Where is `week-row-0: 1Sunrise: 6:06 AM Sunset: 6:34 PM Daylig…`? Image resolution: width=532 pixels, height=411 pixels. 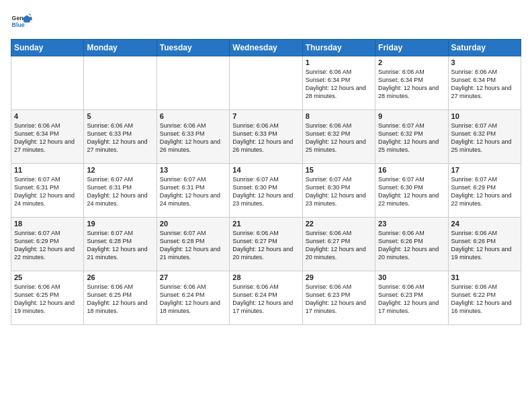 week-row-0: 1Sunrise: 6:06 AM Sunset: 6:34 PM Daylig… is located at coordinates (266, 83).